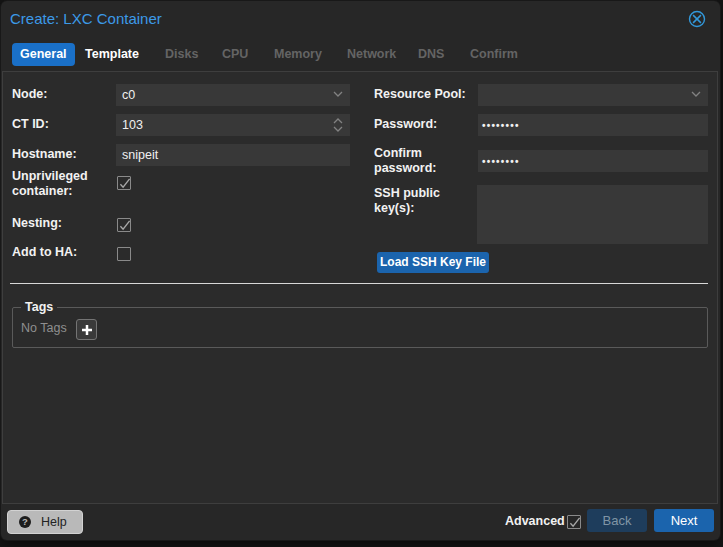 The width and height of the screenshot is (723, 547). What do you see at coordinates (501, 162) in the screenshot?
I see `confirm-password-value: ••••••••` at bounding box center [501, 162].